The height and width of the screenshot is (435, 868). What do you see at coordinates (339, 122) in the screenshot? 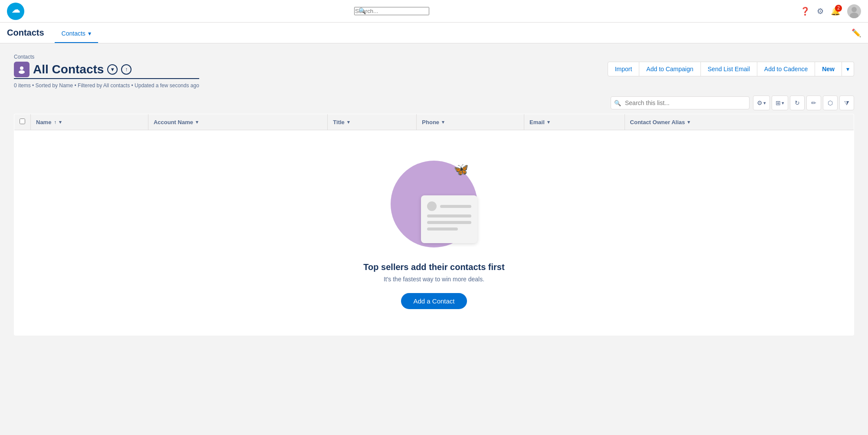
I see `col-title-label: Title` at bounding box center [339, 122].